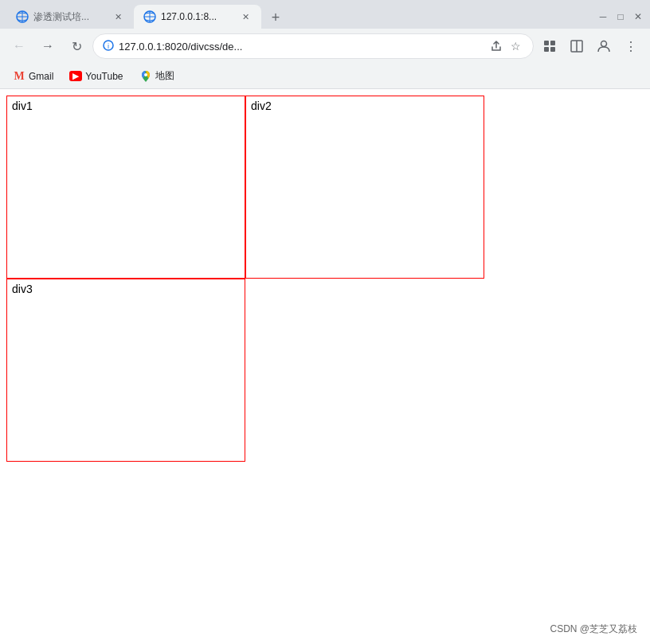 The height and width of the screenshot is (644, 650). Describe the element at coordinates (22, 106) in the screenshot. I see `div1-label: div1` at that location.